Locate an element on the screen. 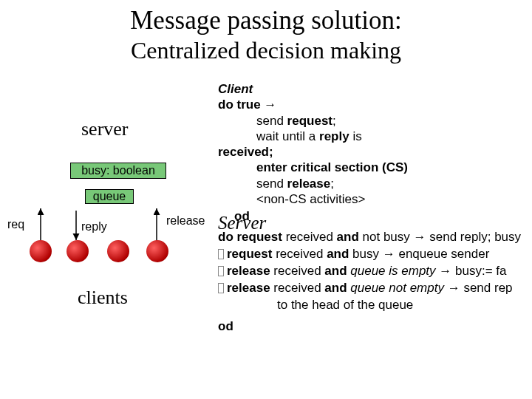 This screenshot has width=532, height=399. client-line: received; is located at coordinates (375, 152).